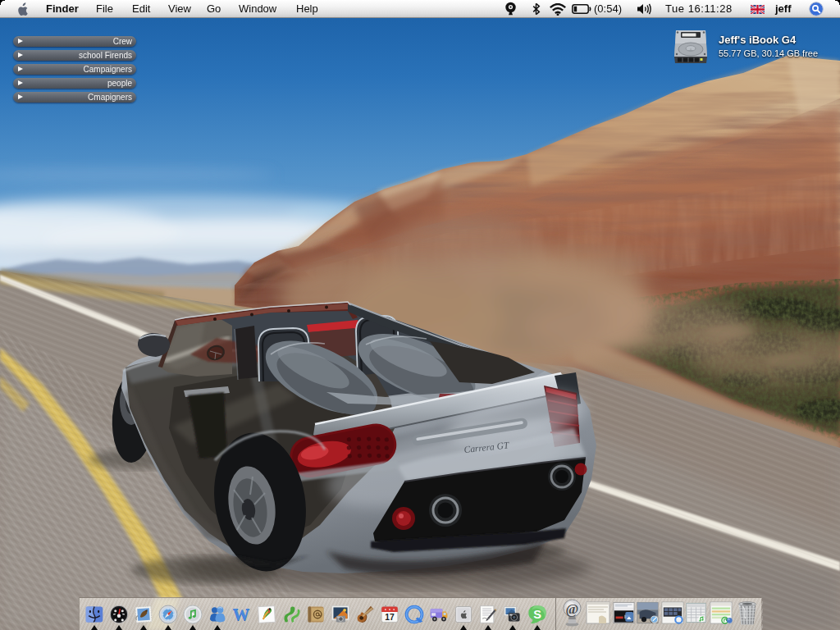 This screenshot has height=630, width=840. I want to click on svg-text: S, so click(537, 614).